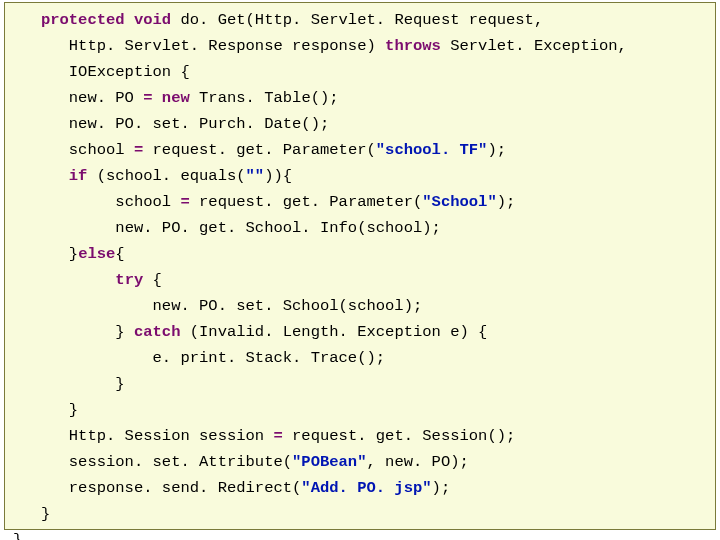 The width and height of the screenshot is (720, 540). I want to click on line-19: response. send. Redirect("Add. PO. jsp")…, so click(232, 488).